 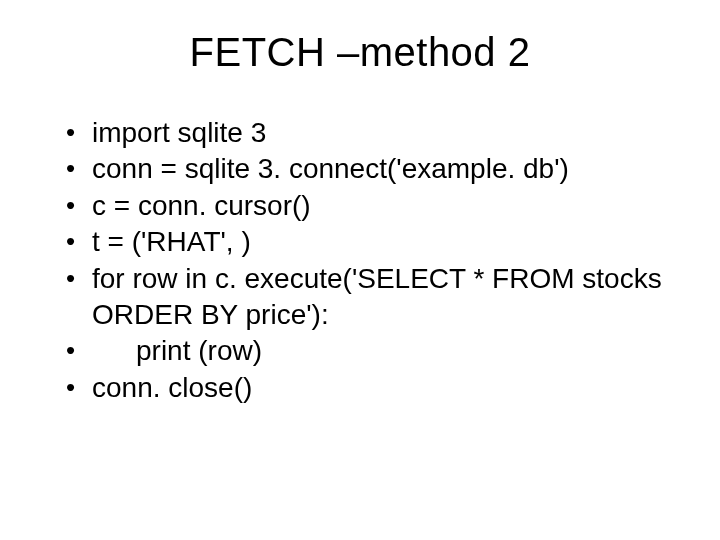 I want to click on bullet-text: t = ('RHAT', ), so click(x=172, y=242).